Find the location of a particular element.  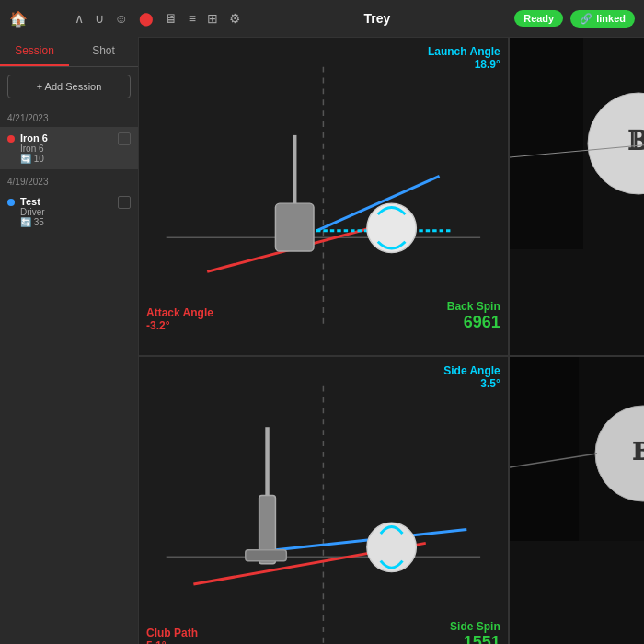

session-item-test: Test Driver 🔄 35 is located at coordinates (69, 212).